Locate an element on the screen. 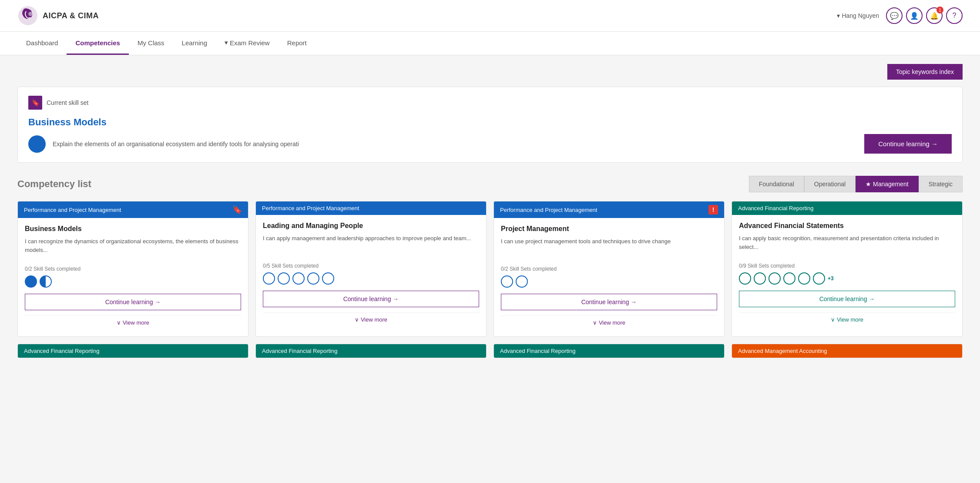 This screenshot has height=483, width=980. skill-description: Explain the elements of an organisationa… is located at coordinates (455, 144).